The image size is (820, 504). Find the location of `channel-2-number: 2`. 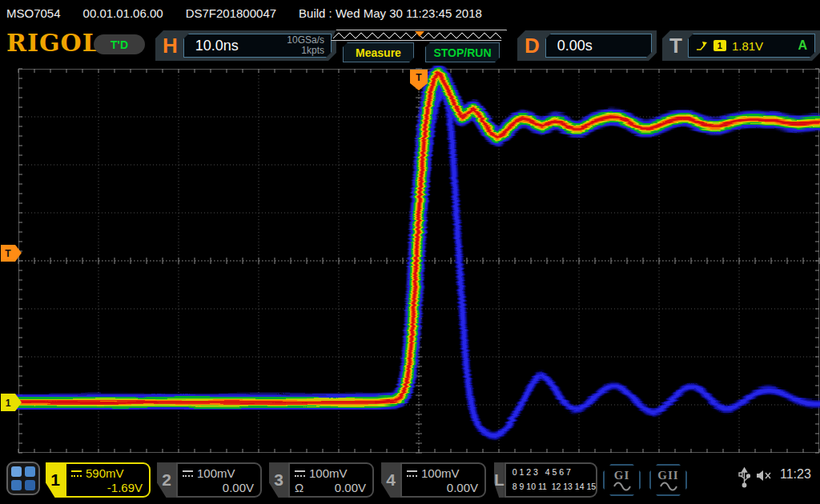

channel-2-number: 2 is located at coordinates (167, 480).